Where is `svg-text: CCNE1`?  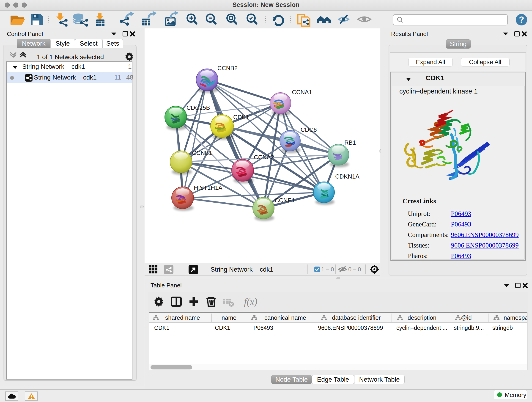
svg-text: CCNE1 is located at coordinates (285, 200).